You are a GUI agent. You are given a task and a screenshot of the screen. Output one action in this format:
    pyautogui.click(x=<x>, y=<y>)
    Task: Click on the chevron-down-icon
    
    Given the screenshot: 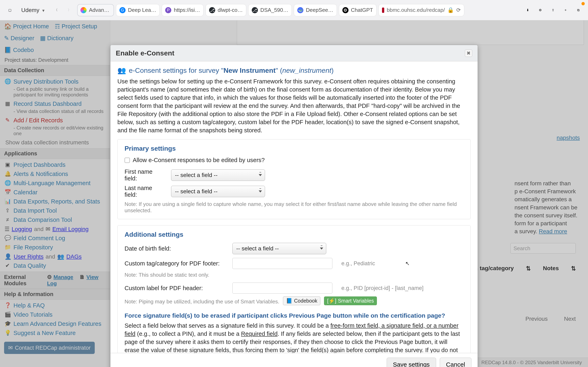 What is the action you would take?
    pyautogui.click(x=43, y=10)
    